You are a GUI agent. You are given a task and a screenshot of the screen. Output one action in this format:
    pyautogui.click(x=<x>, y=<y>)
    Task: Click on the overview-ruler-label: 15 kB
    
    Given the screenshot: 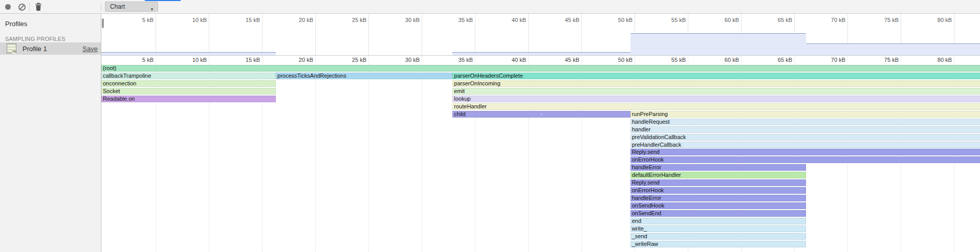 What is the action you would take?
    pyautogui.click(x=246, y=20)
    